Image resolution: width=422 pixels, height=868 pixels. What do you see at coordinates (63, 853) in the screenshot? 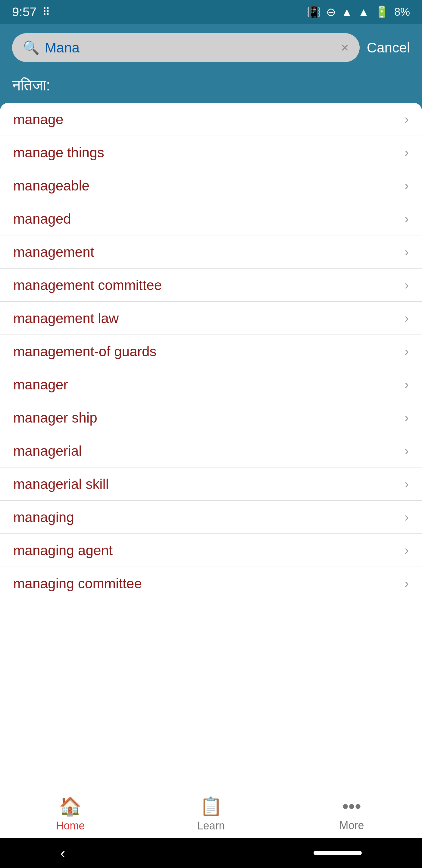
I see `back-button: ‹` at bounding box center [63, 853].